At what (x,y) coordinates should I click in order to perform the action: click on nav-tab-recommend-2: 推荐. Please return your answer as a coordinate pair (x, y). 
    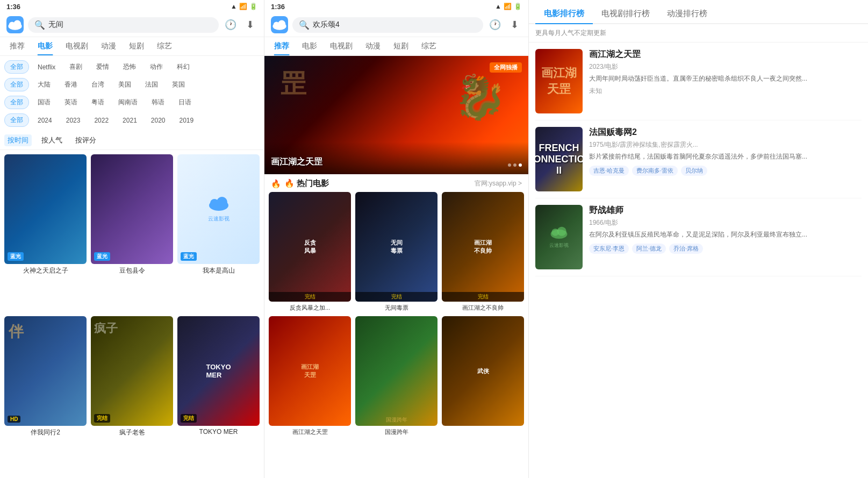
    Looking at the image, I should click on (282, 46).